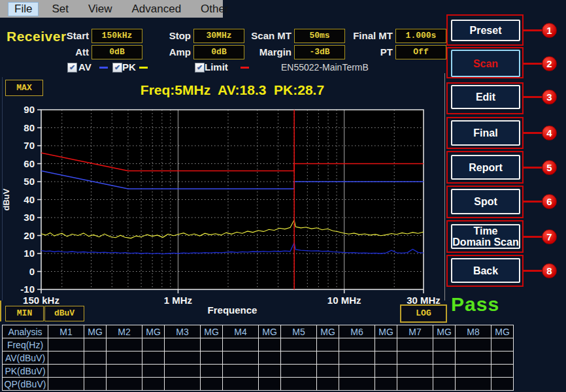 This screenshot has height=392, width=566. Describe the element at coordinates (486, 133) in the screenshot. I see `final-button: Final` at that location.